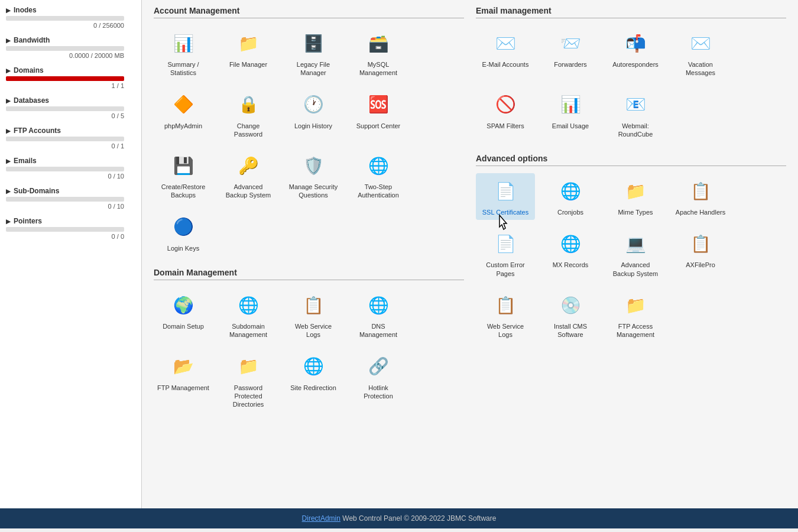 This screenshot has width=798, height=532. I want to click on icon-item-phpmyadmin: 🔶phpMyAdmin, so click(183, 115).